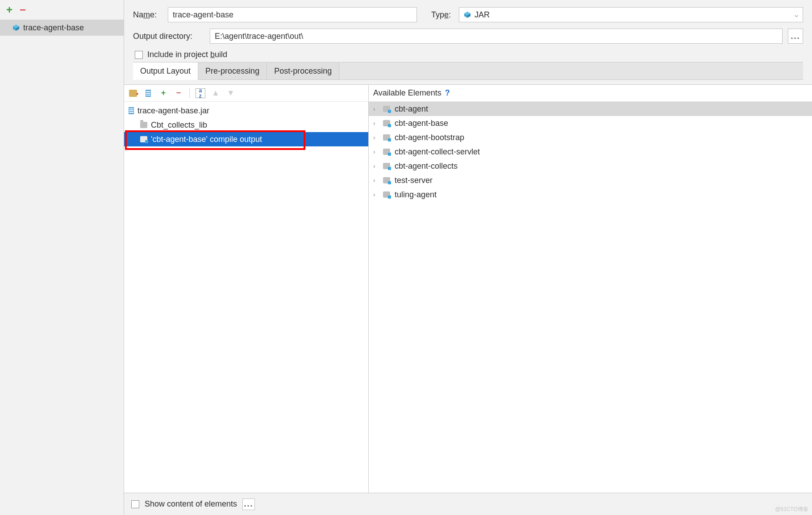 The width and height of the screenshot is (812, 515). What do you see at coordinates (303, 71) in the screenshot?
I see `tab-post-processing: Post-processing` at bounding box center [303, 71].